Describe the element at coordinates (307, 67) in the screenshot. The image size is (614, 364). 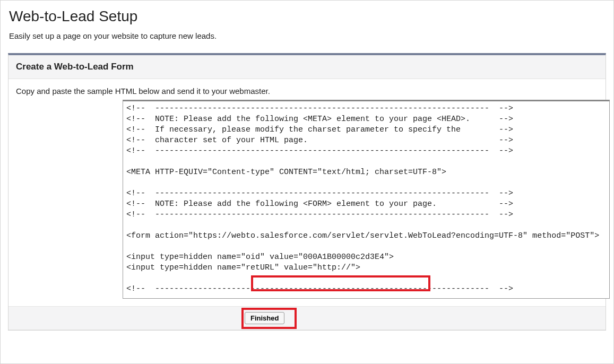
I see `panel-header: Create a Web-to-Lead Form` at that location.